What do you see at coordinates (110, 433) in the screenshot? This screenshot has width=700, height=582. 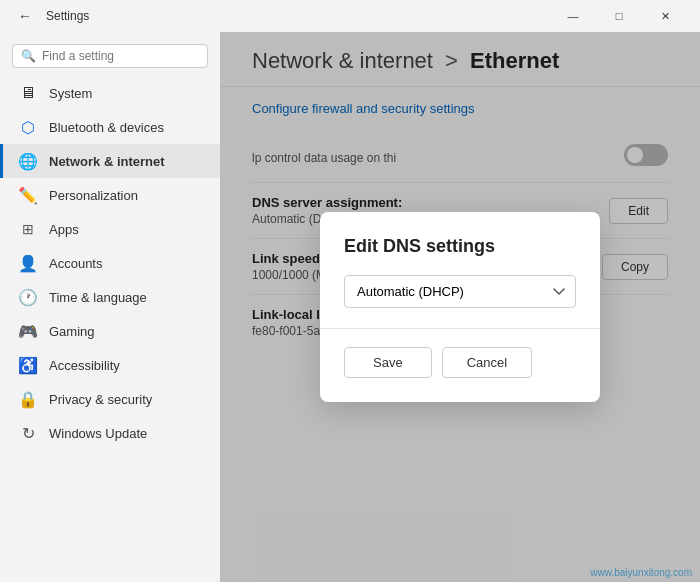 I see `sidebar-item-update: ↻ Windows Update` at bounding box center [110, 433].